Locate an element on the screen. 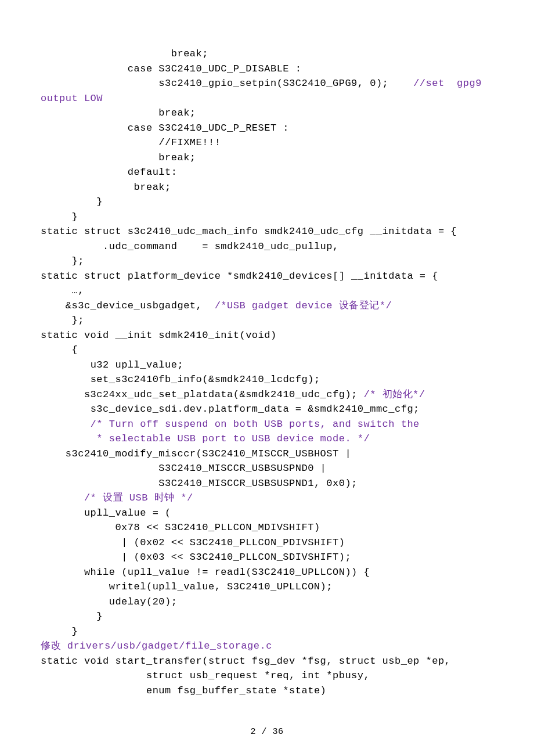 The height and width of the screenshot is (756, 534). code-span: …, is located at coordinates (78, 290).